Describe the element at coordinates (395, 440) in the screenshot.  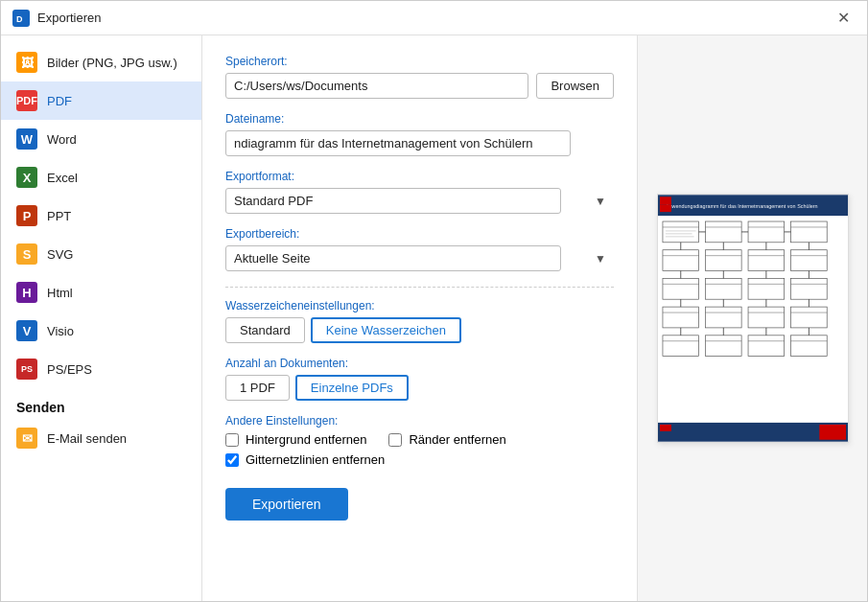
I see `cb-raender` at that location.